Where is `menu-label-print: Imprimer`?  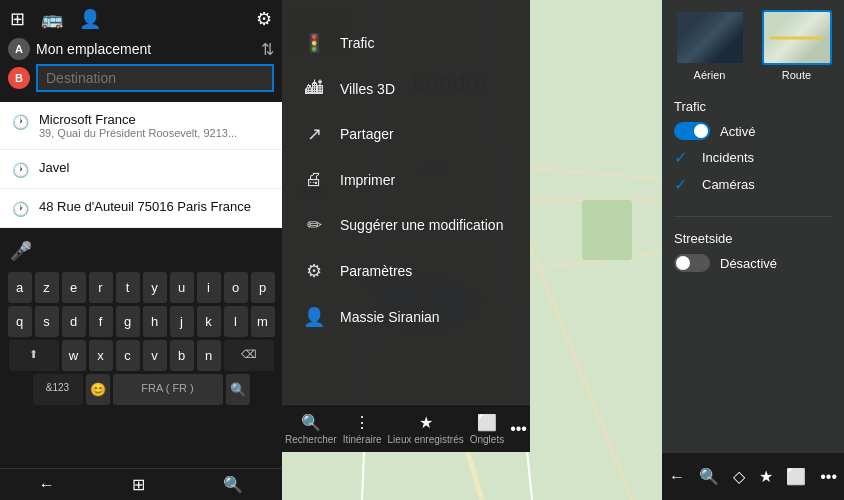 menu-label-print: Imprimer is located at coordinates (368, 180).